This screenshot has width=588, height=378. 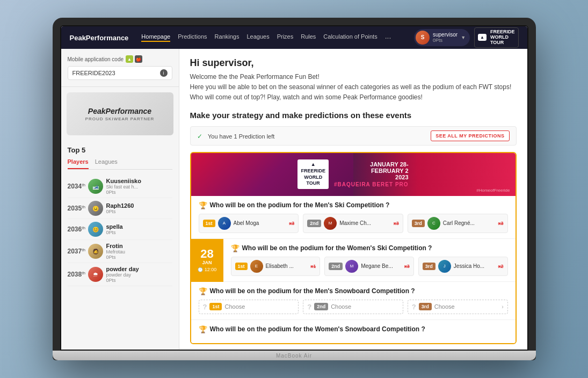 I want to click on player-sub: Ski fast eat h..., so click(x=140, y=187).